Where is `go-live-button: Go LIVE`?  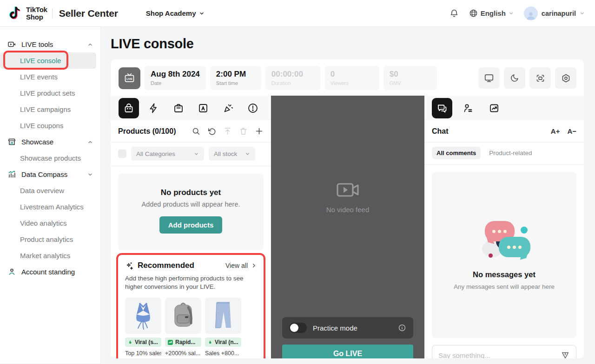
go-live-button: Go LIVE is located at coordinates (348, 351).